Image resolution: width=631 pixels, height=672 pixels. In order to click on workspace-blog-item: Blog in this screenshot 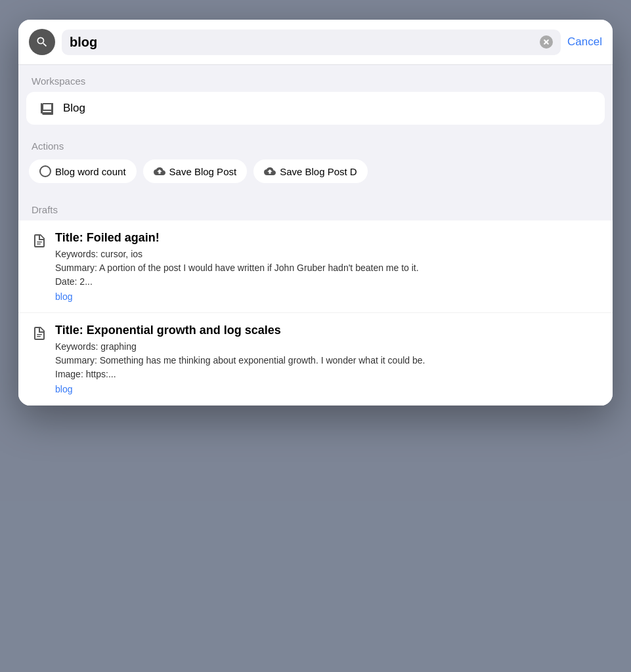, I will do `click(315, 108)`.